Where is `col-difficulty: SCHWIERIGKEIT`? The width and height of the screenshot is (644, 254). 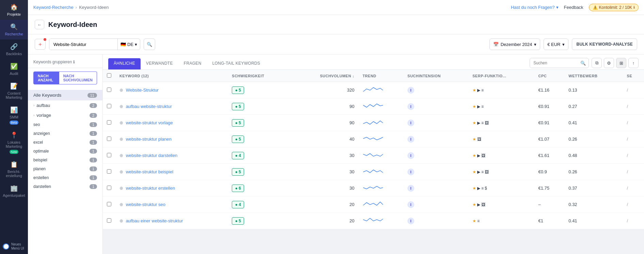 col-difficulty: SCHWIERIGKEIT is located at coordinates (259, 76).